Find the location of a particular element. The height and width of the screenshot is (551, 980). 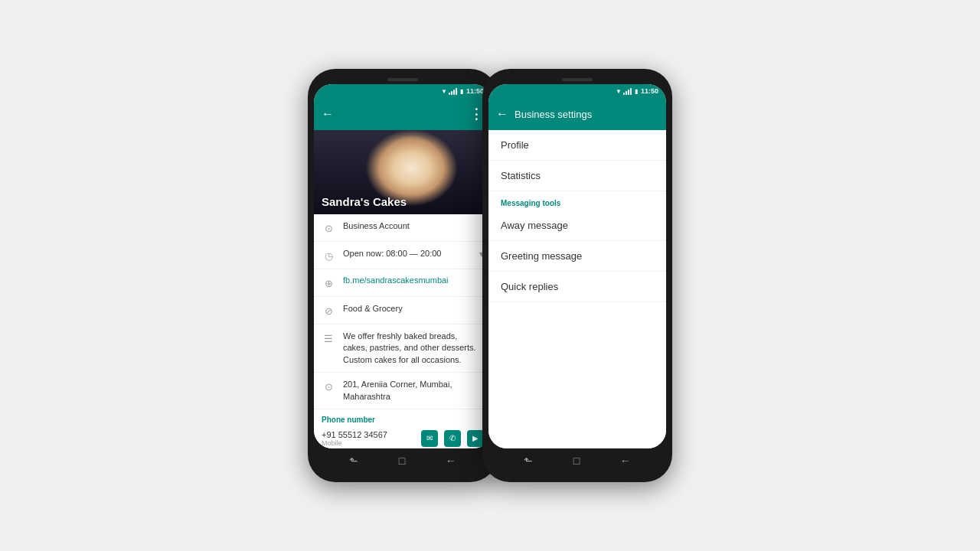

business-account-label: Business Account is located at coordinates (377, 227).